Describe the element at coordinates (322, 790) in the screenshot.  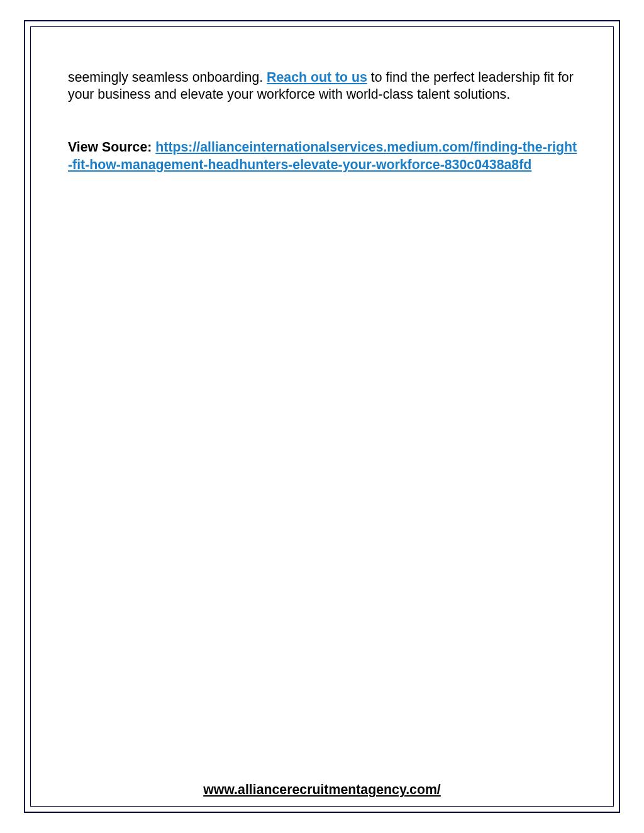
I see `footer-link: www.alliancerecruitmentagency.com/` at that location.